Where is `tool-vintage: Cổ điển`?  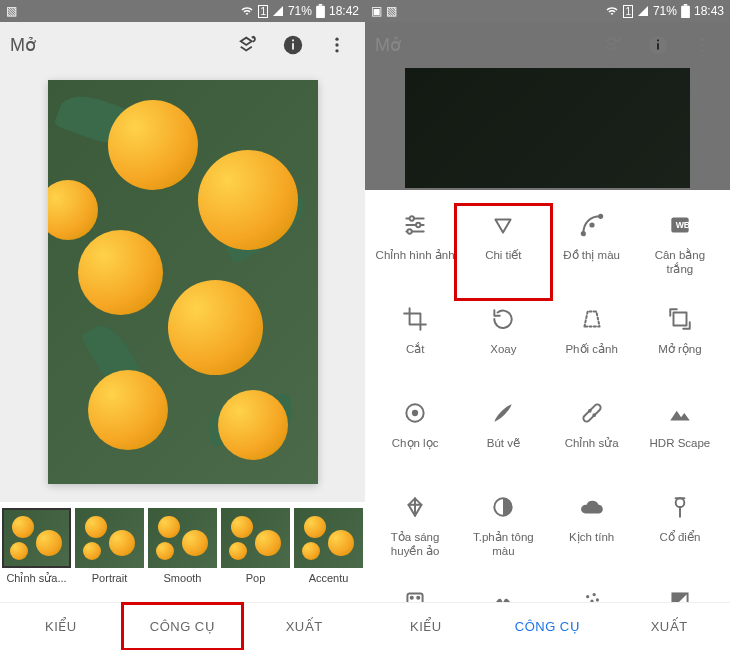
tool-vintage: Cổ điển is located at coordinates (680, 534).